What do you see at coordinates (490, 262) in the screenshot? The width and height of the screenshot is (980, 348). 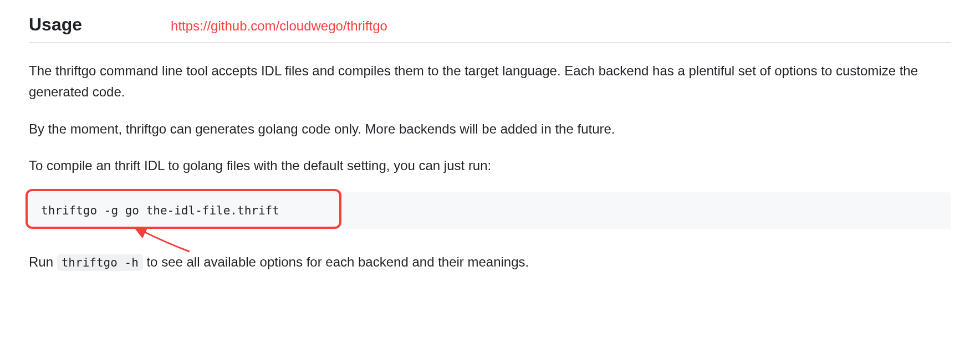 I see `paragraph-4: Run thriftgo -h to see all available opt…` at bounding box center [490, 262].